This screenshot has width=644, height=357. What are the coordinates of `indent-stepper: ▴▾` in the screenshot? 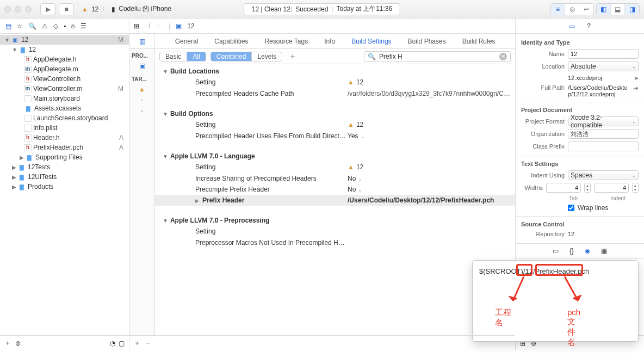 It's located at (635, 188).